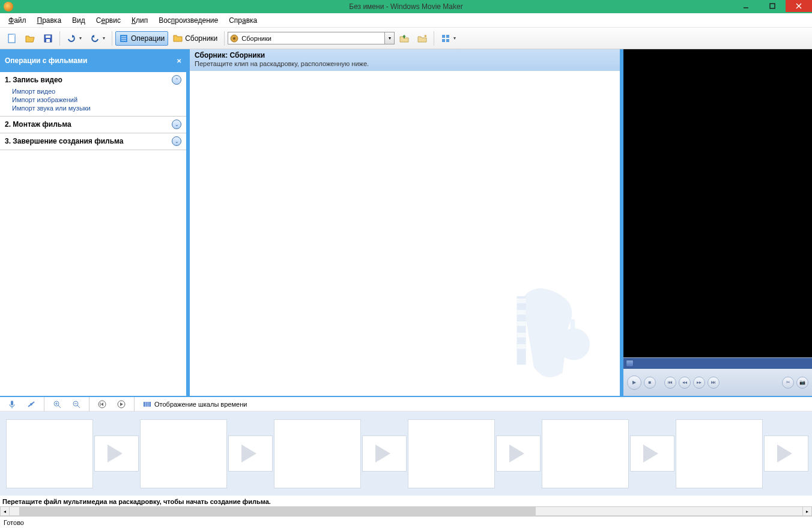  Describe the element at coordinates (807, 511) in the screenshot. I see `scroll-right-button: ▸` at that location.